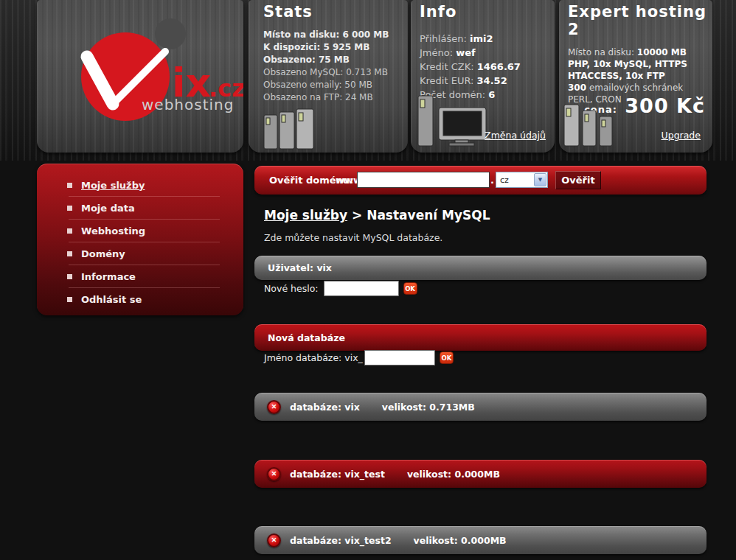  I want to click on stats-line: Obsazeno: 75 MB, so click(336, 60).